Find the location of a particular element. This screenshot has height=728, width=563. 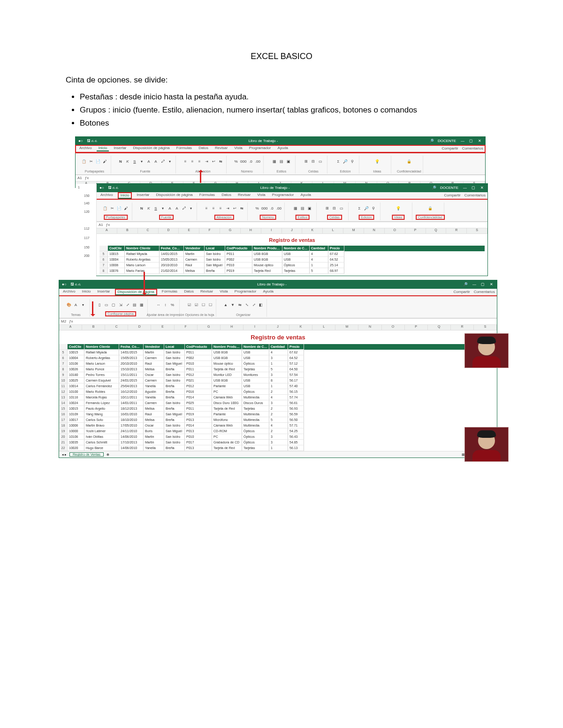

column-header: L is located at coordinates (333, 231).